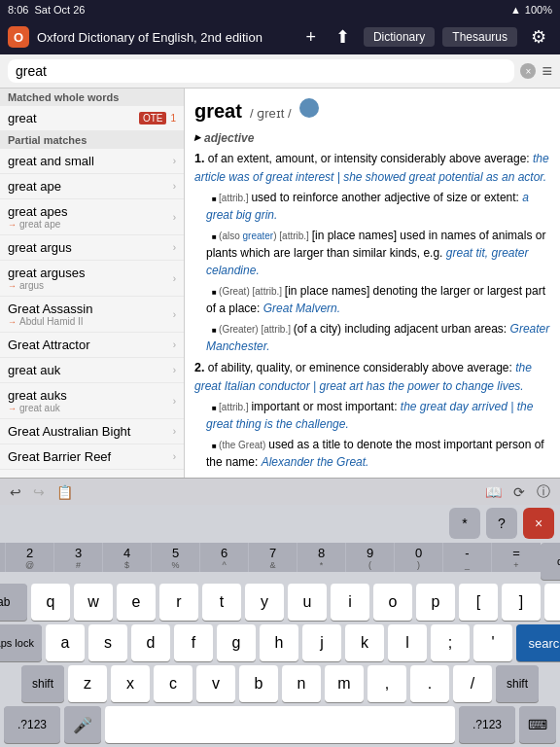  Describe the element at coordinates (365, 643) in the screenshot. I see `key-k: k` at that location.